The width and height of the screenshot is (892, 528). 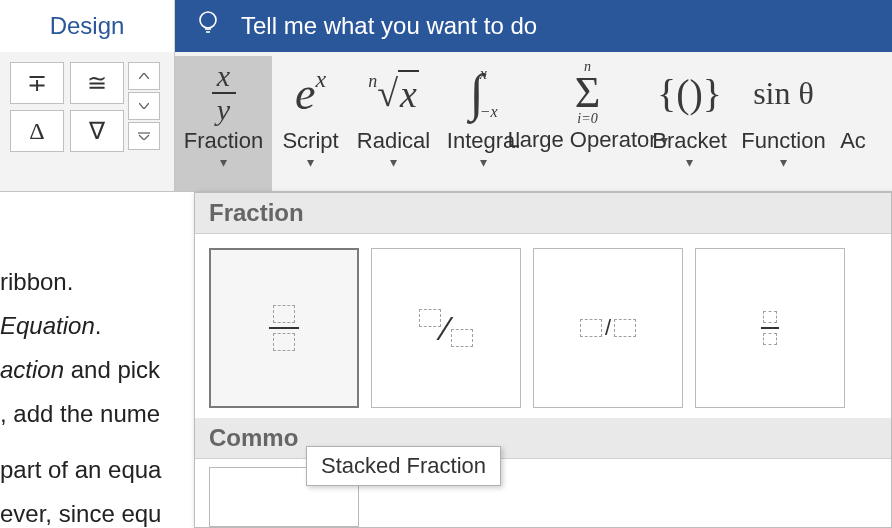 What do you see at coordinates (88, 122) in the screenshot?
I see `symbols-group: ∓ ≅ Δ ∇` at bounding box center [88, 122].